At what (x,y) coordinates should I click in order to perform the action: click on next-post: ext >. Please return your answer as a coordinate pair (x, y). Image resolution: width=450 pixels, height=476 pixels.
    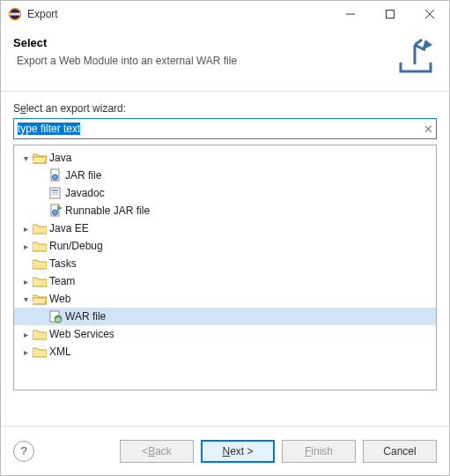
    Looking at the image, I should click on (241, 451).